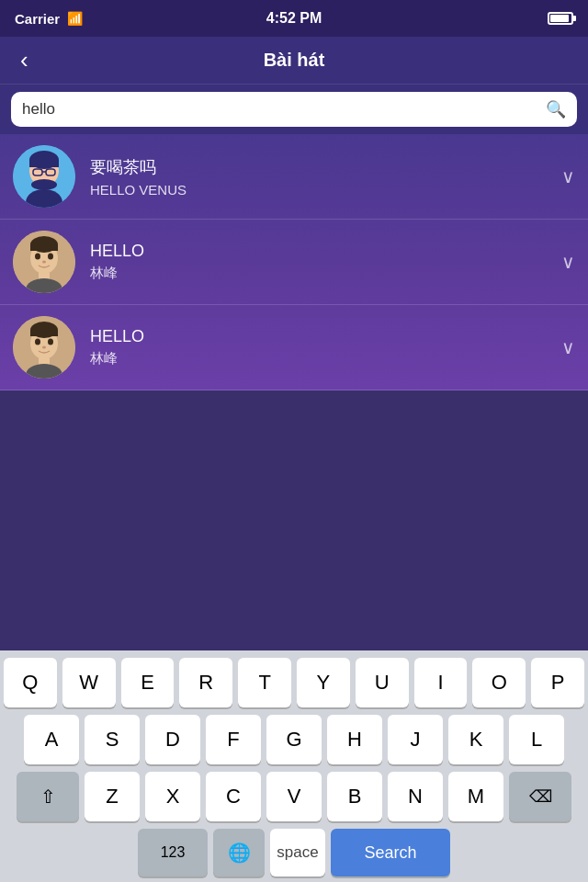 Image resolution: width=588 pixels, height=882 pixels. Describe the element at coordinates (294, 797) in the screenshot. I see `key-v: V` at that location.